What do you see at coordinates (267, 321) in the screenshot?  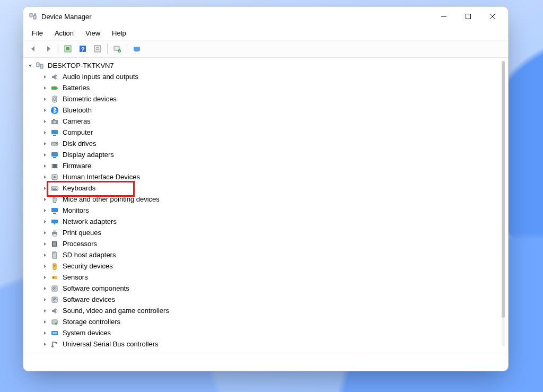 I see `tree-node: Storage controllers` at bounding box center [267, 321].